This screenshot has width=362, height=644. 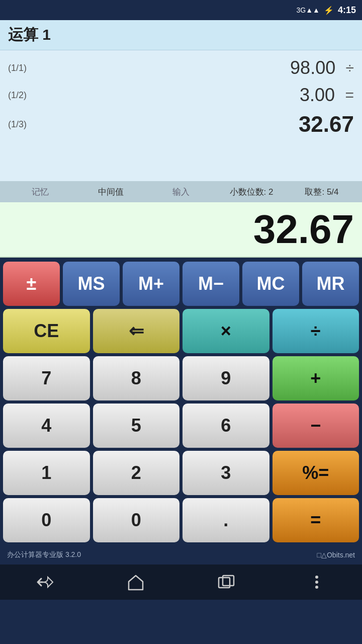 What do you see at coordinates (181, 10) in the screenshot?
I see `status-bar: 3G▲▲ ⚡ 4:15` at bounding box center [181, 10].